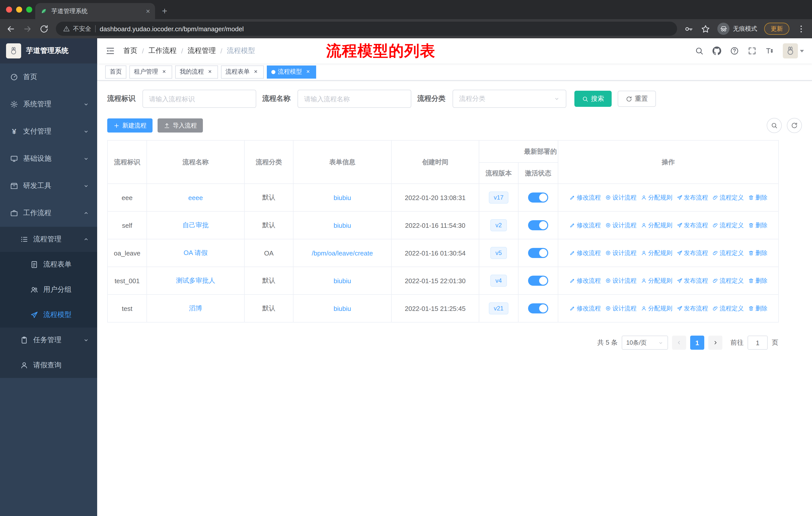 This screenshot has width=812, height=516. I want to click on import-process-button: 导入流程, so click(180, 126).